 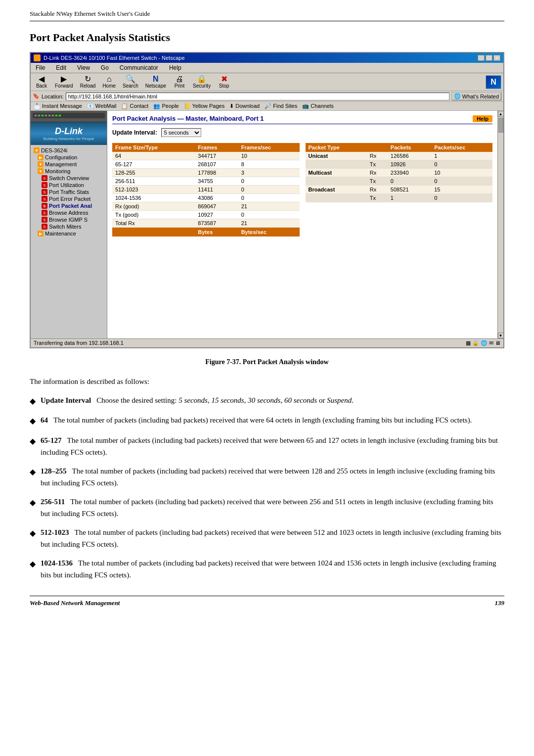 I want to click on bullet-term: 128–255, so click(x=53, y=471).